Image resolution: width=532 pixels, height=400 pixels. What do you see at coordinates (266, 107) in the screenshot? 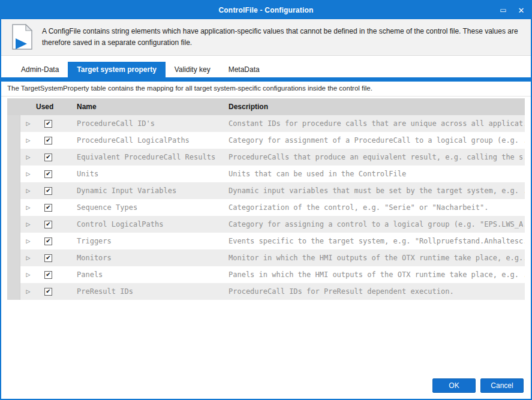
I see `table-header-row: Used Name Description` at bounding box center [266, 107].